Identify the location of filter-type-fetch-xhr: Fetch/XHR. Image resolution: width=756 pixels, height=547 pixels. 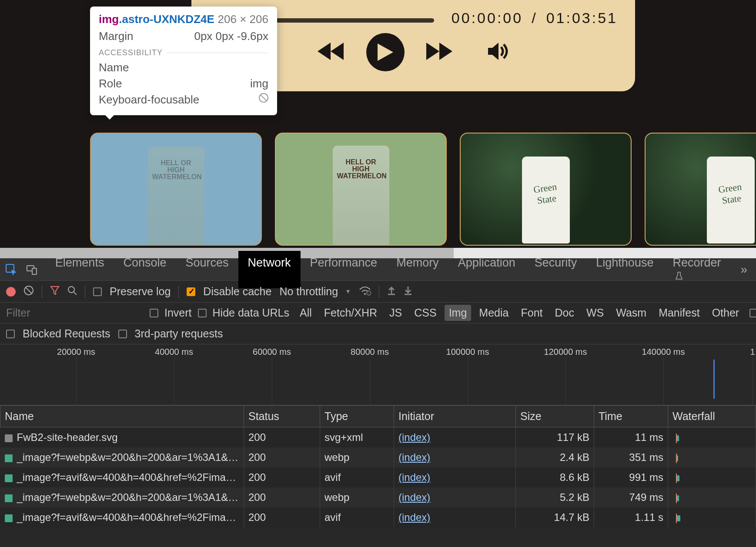
(351, 313).